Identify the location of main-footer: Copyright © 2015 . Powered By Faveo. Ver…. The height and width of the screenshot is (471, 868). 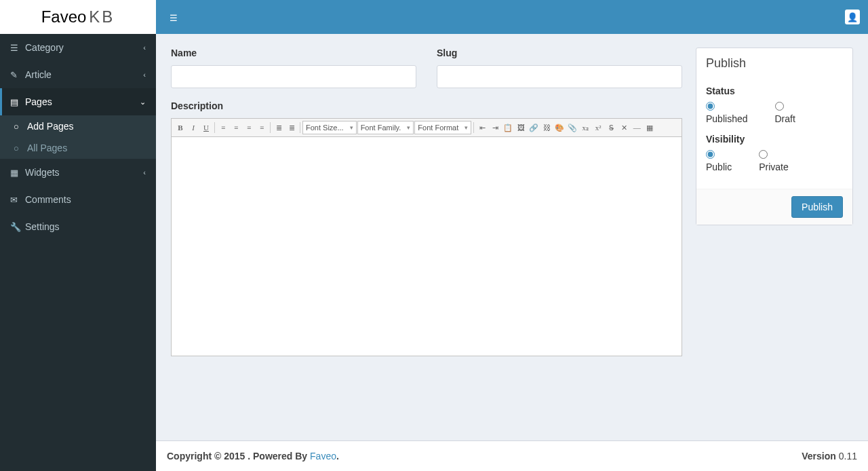
(512, 456).